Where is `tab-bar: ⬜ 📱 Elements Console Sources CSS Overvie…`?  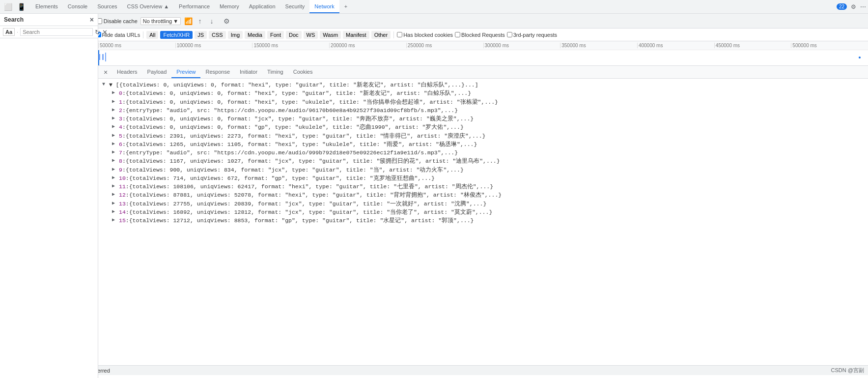
tab-bar: ⬜ 📱 Elements Console Sources CSS Overvie… is located at coordinates (434, 7).